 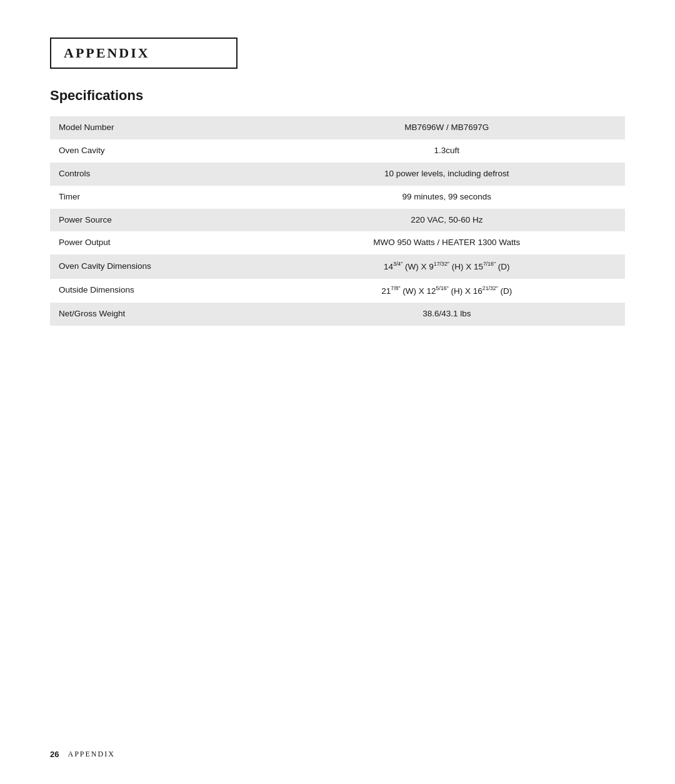 I want to click on table-row: Power OutputMWO 950 Watts / HEATER 1300 …, so click(x=338, y=243).